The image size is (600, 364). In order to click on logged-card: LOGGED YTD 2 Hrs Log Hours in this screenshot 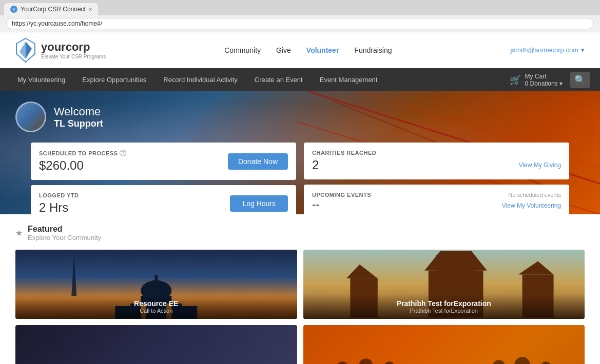, I will do `click(163, 200)`.